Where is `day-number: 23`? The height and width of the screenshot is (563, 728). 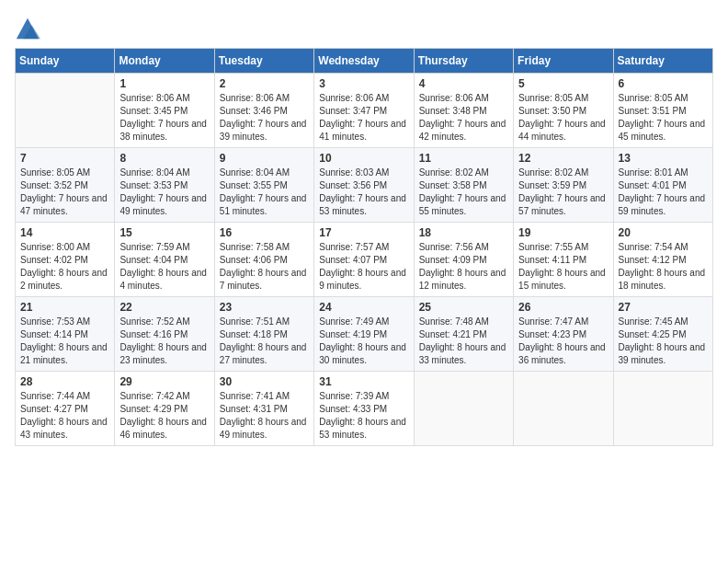 day-number: 23 is located at coordinates (265, 307).